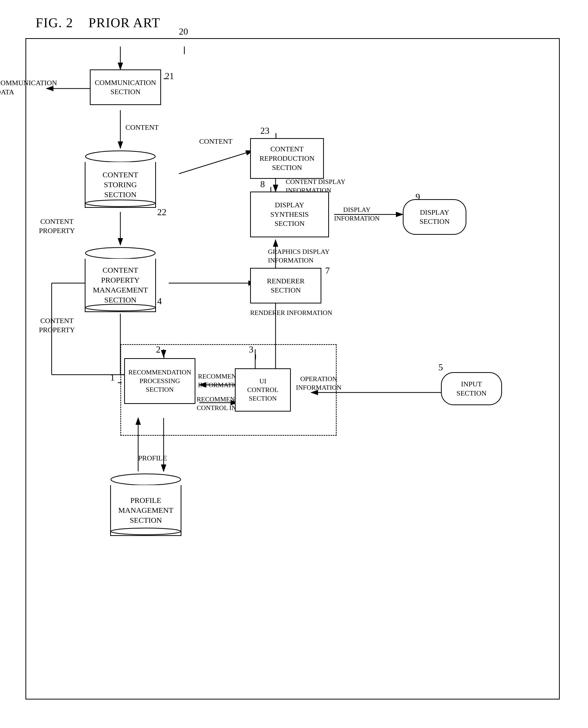  Describe the element at coordinates (57, 326) in the screenshot. I see `content-property-bottom-label: CONTENT PROPERTY` at that location.